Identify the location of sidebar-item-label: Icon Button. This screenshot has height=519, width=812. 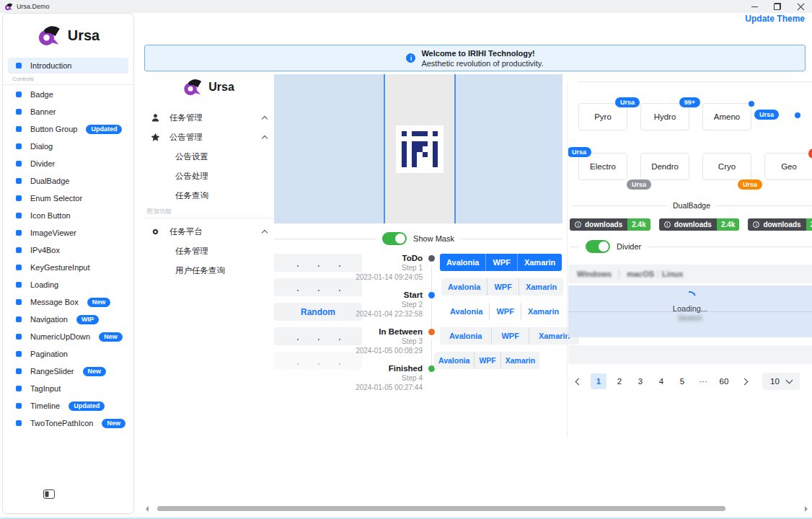
(50, 216).